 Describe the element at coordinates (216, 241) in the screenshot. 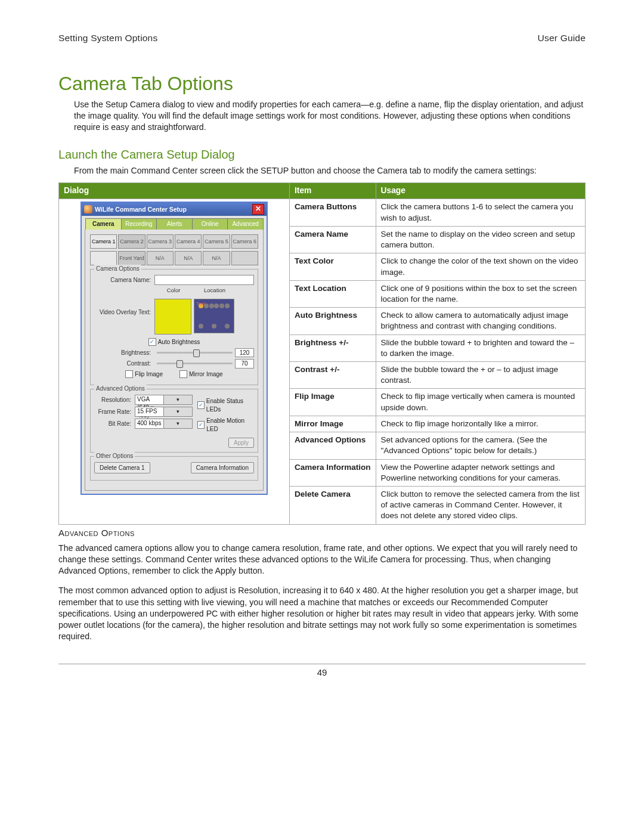

I see `camera-btn-5: Camera 5` at that location.